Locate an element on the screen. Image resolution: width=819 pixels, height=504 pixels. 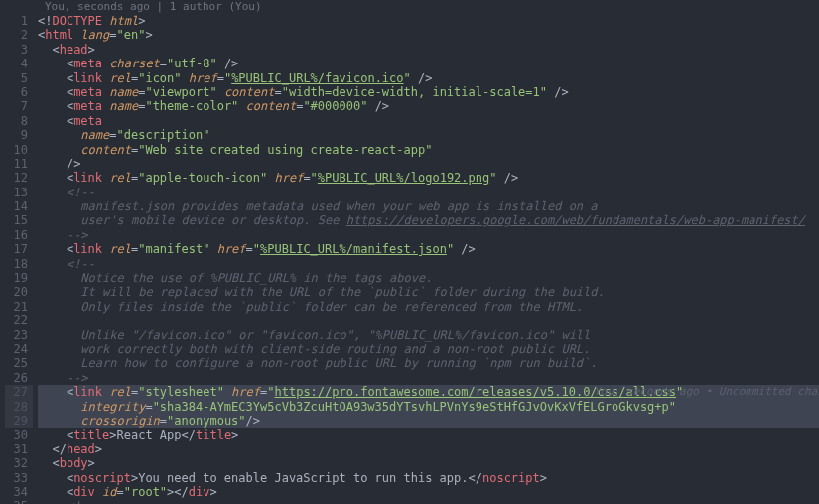
line-number: 8 is located at coordinates (14, 121).